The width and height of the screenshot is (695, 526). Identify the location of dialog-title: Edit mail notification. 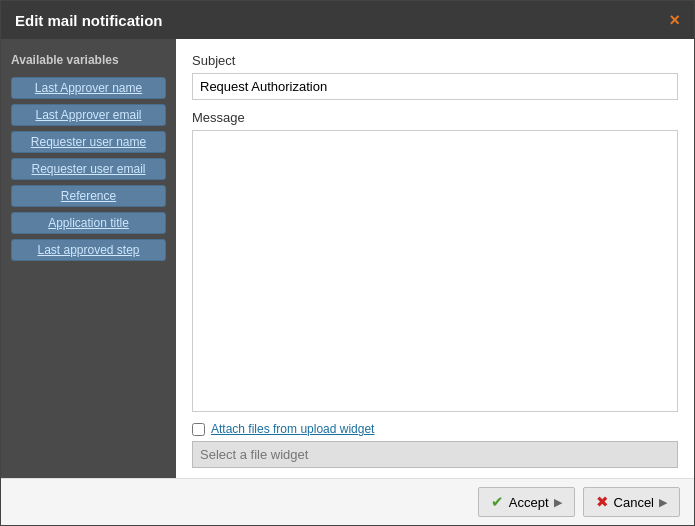
(89, 20).